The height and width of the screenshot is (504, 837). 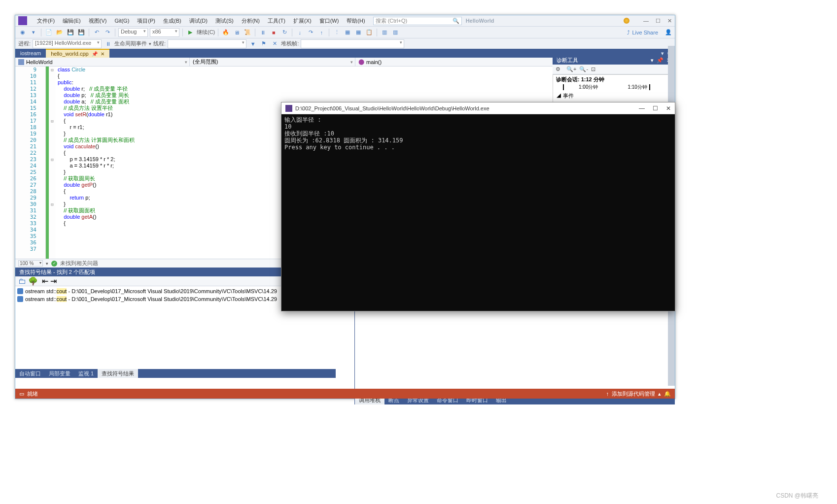 What do you see at coordinates (60, 33) in the screenshot?
I see `open-icon: 📂` at bounding box center [60, 33].